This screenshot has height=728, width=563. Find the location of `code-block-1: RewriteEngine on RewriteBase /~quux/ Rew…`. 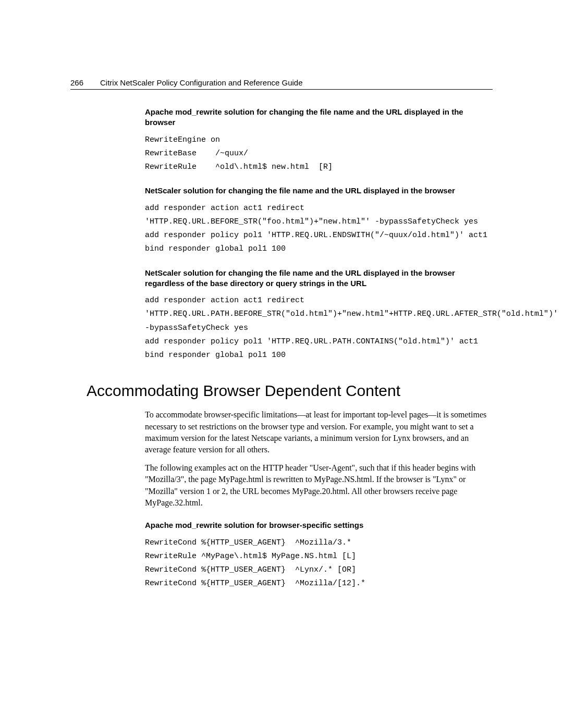

code-block-1: RewriteEngine on RewriteBase /~quux/ Rew… is located at coordinates (319, 154).